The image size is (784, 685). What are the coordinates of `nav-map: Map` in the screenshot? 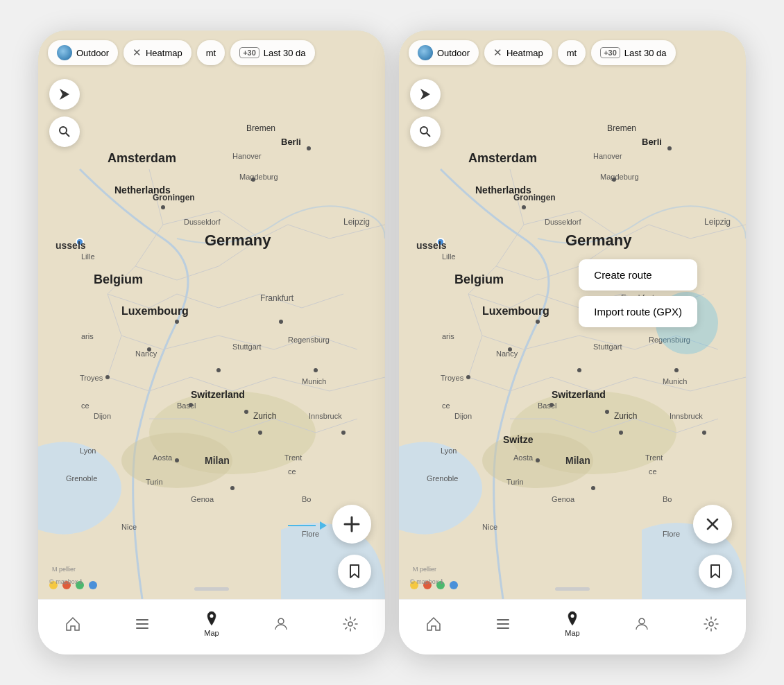 It's located at (212, 624).